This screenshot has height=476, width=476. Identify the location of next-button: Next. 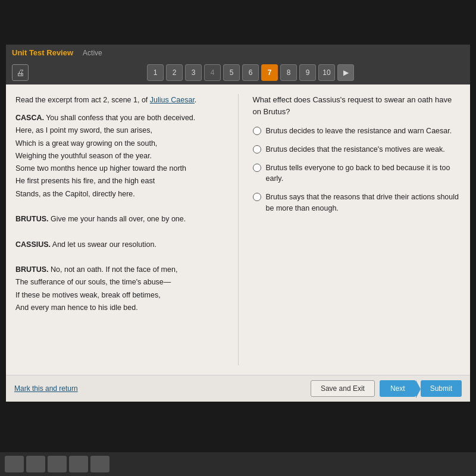
(397, 389).